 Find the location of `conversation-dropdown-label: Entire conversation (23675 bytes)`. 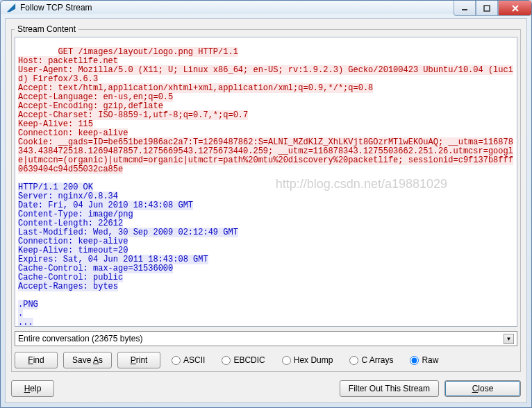

conversation-dropdown-label: Entire conversation (23675 bytes) is located at coordinates (81, 339).